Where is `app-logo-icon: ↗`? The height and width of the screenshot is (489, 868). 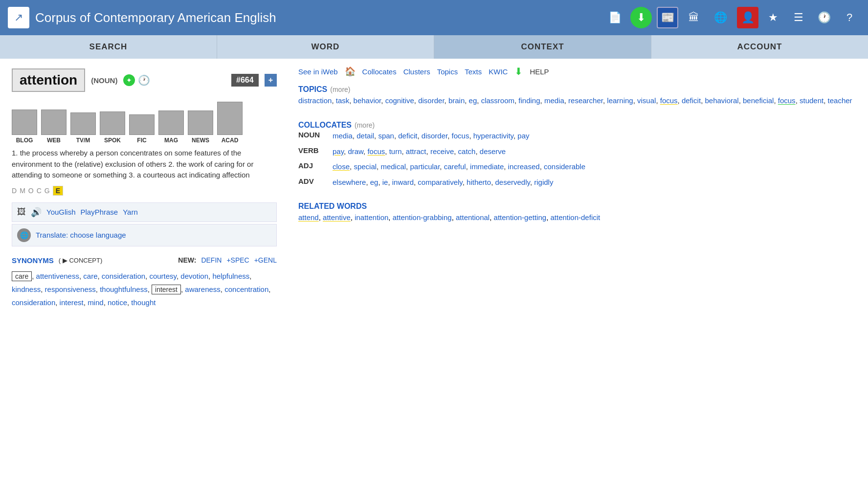
app-logo-icon: ↗ is located at coordinates (19, 18).